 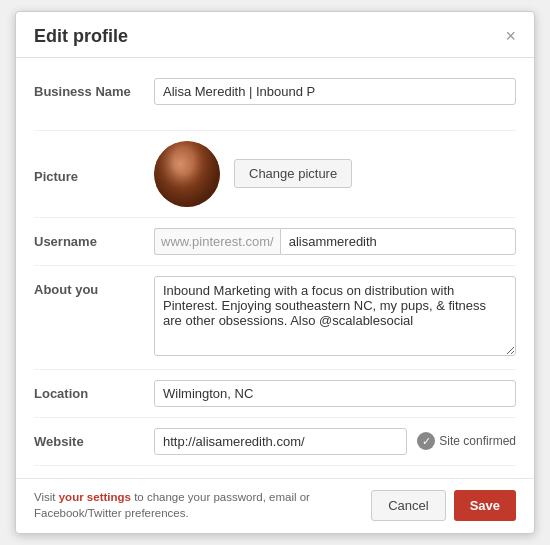 What do you see at coordinates (335, 92) in the screenshot?
I see `business-name-input` at bounding box center [335, 92].